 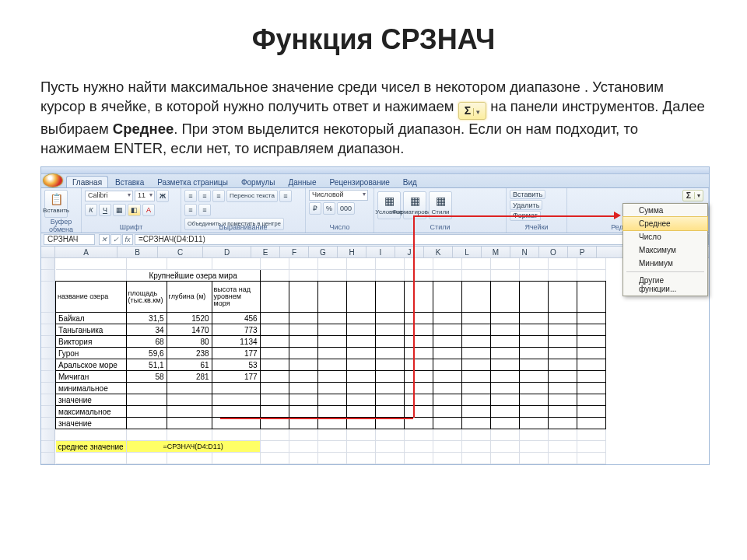 What do you see at coordinates (665, 236) in the screenshot?
I see `menu-count: Число` at bounding box center [665, 236].